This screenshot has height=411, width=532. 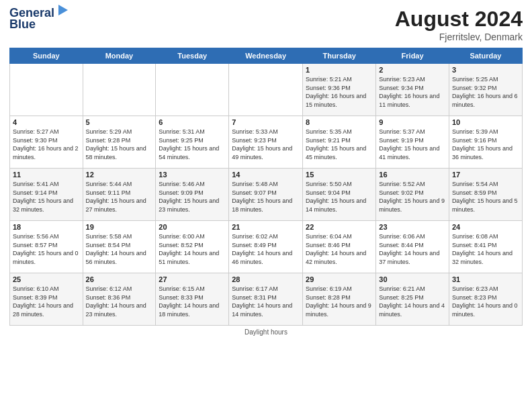 What do you see at coordinates (46, 249) in the screenshot?
I see `day-info: Sunrise: 5:56 AM Sunset: 8:57 PM Dayligh…` at bounding box center [46, 249].